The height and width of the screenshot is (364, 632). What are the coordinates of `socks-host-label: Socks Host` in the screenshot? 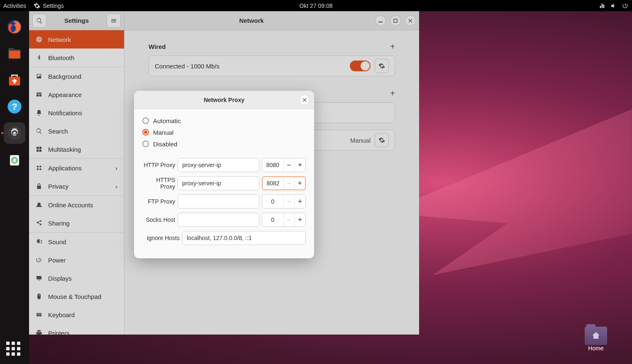 It's located at (159, 220).